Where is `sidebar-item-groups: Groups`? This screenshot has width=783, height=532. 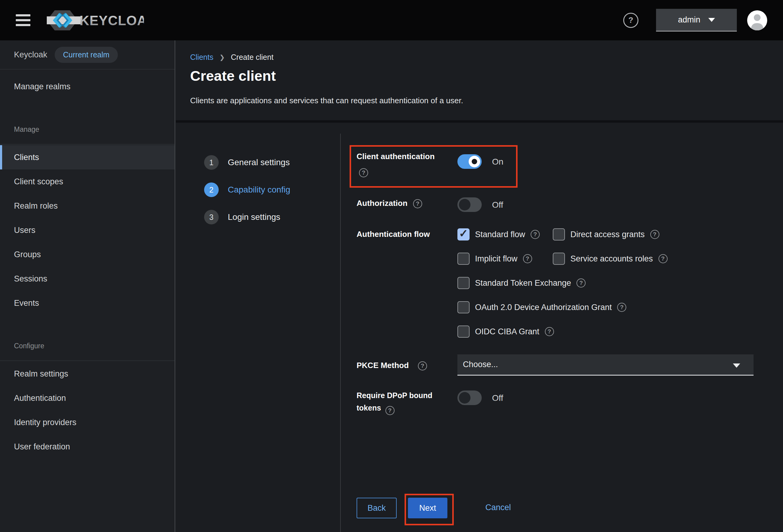 sidebar-item-groups: Groups is located at coordinates (87, 254).